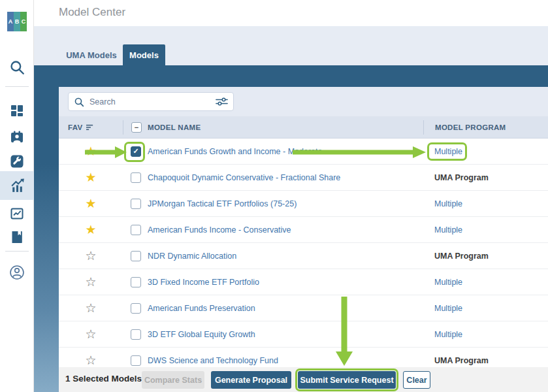  What do you see at coordinates (17, 186) in the screenshot?
I see `chart-growth-icon` at bounding box center [17, 186].